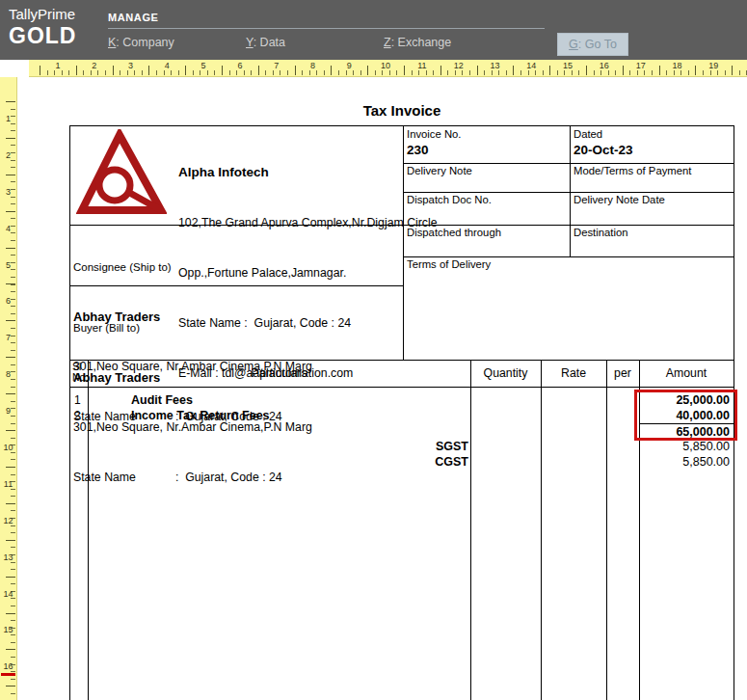 The image size is (747, 700). Describe the element at coordinates (574, 373) in the screenshot. I see `col-header-rate: Rate` at that location.